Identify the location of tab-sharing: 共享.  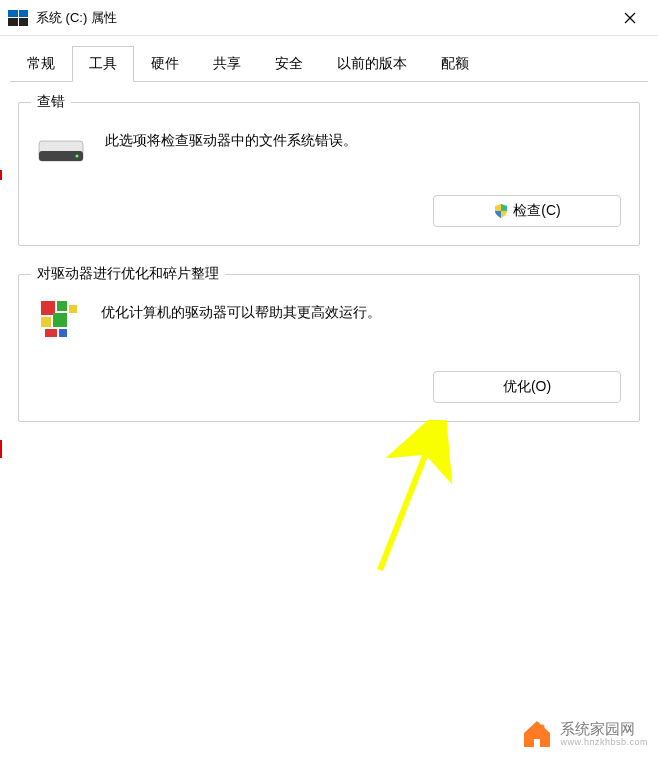
(227, 64).